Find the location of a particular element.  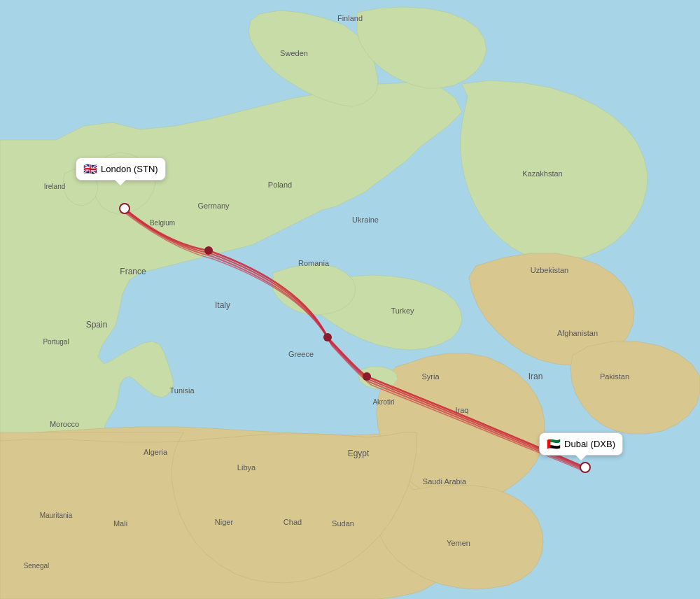

sweden-label: Sweden is located at coordinates (294, 53).